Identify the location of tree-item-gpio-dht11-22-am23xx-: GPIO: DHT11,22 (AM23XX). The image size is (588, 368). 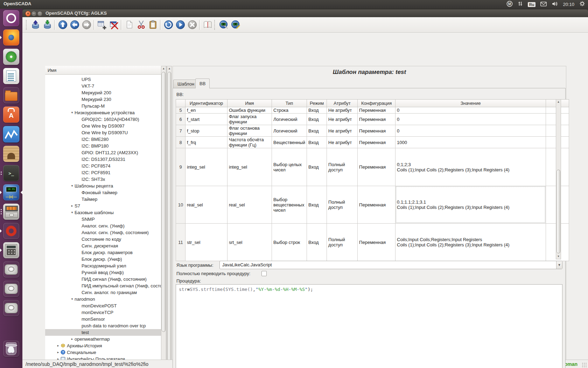
(103, 153).